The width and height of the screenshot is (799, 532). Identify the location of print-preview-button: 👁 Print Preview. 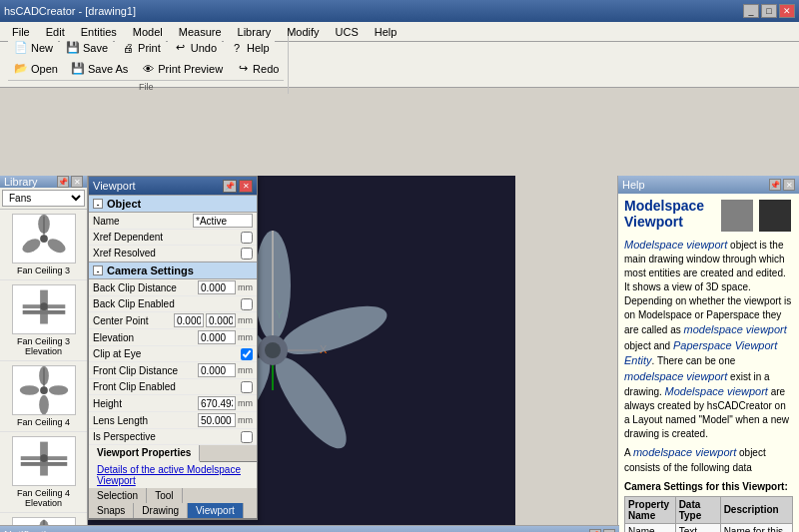
(182, 69).